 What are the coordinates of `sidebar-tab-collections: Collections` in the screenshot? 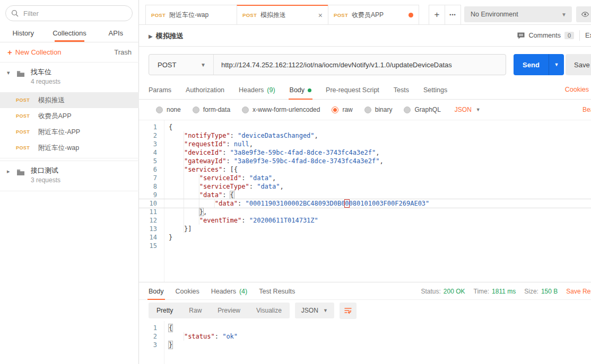 It's located at (69, 34).